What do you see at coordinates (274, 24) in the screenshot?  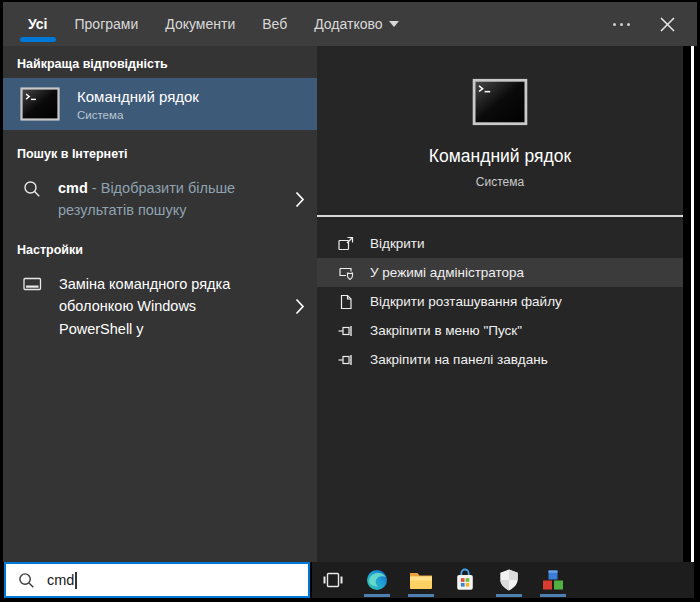 I see `tab-web: Веб` at bounding box center [274, 24].